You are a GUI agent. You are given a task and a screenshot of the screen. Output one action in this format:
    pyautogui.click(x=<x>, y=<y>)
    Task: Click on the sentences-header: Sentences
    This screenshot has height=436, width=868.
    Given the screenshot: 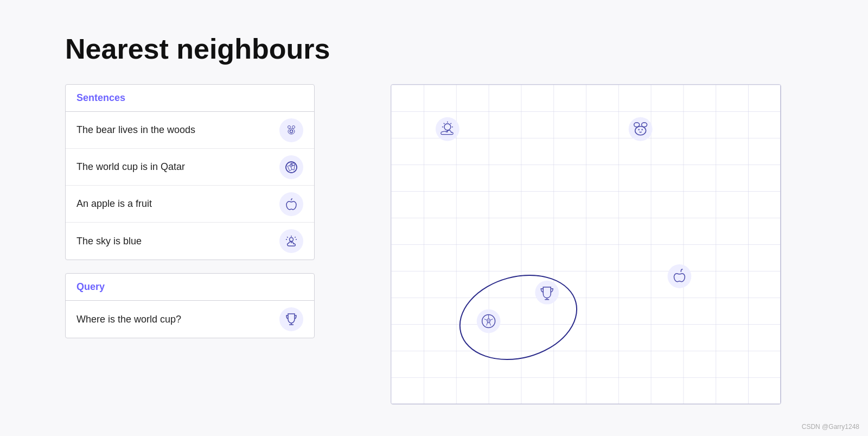 What is the action you would take?
    pyautogui.click(x=190, y=98)
    